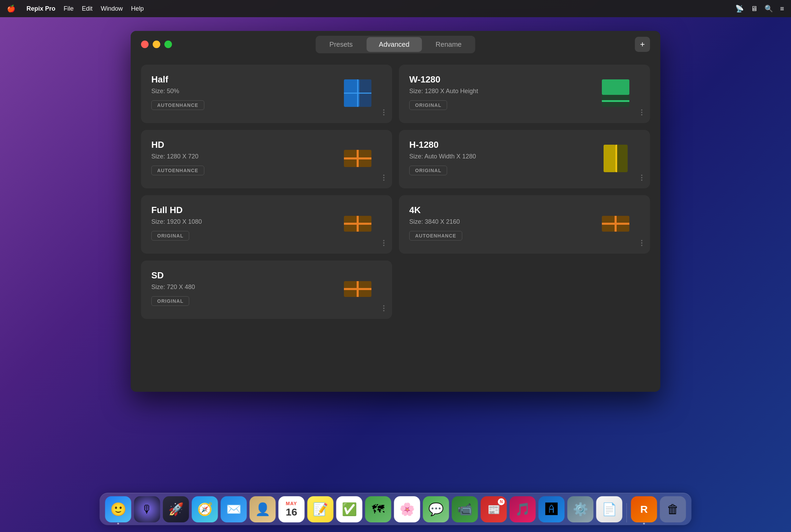 The height and width of the screenshot is (532, 791). I want to click on dock-launchpad: 🚀, so click(176, 509).